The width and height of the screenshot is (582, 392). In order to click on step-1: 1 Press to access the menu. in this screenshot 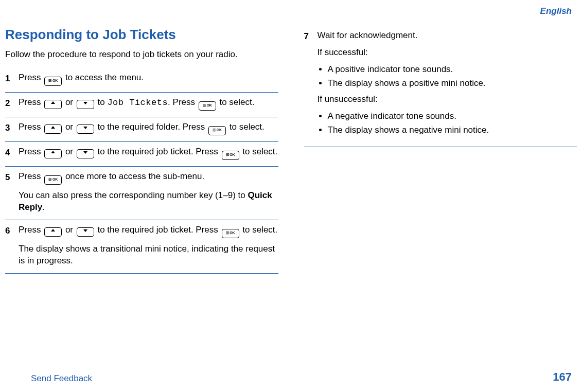, I will do `click(142, 80)`.